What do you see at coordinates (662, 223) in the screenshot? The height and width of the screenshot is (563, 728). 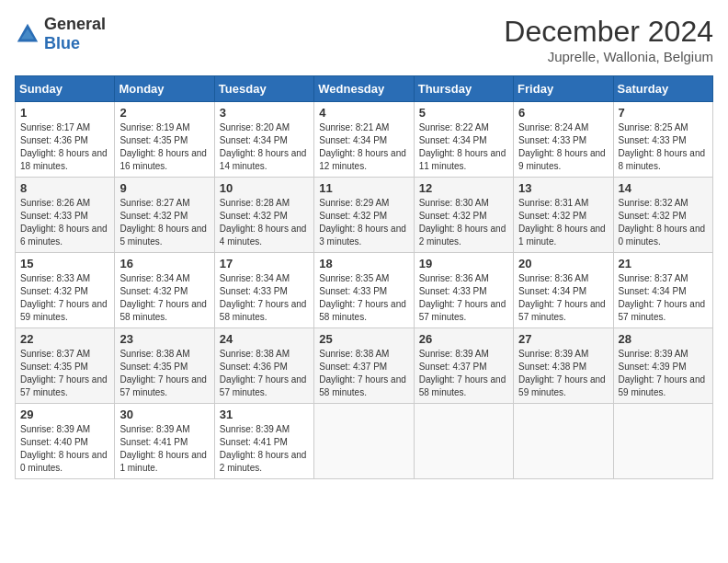 I see `day-info: Sunrise: 8:32 AMSunset: 4:32 PMDaylight:…` at bounding box center [662, 223].